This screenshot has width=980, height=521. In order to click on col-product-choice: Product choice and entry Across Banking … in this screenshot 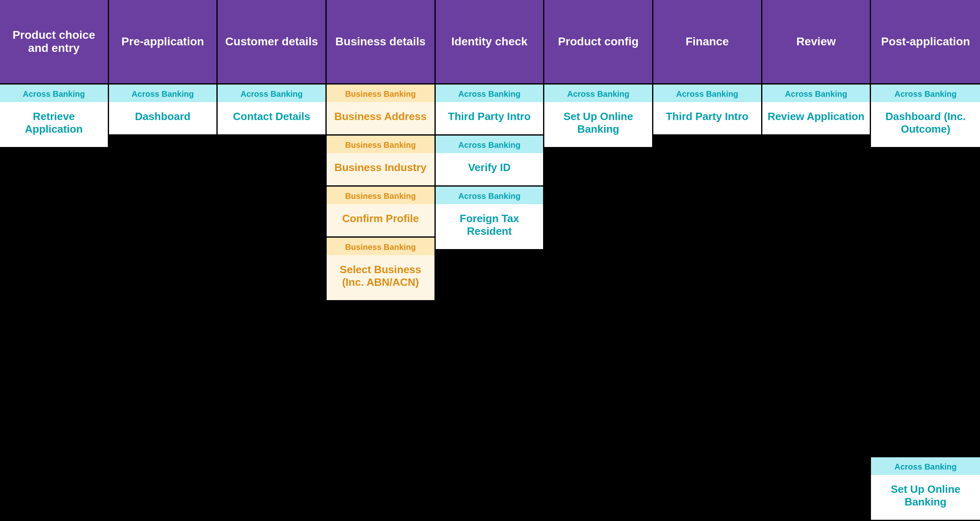, I will do `click(55, 260)`.